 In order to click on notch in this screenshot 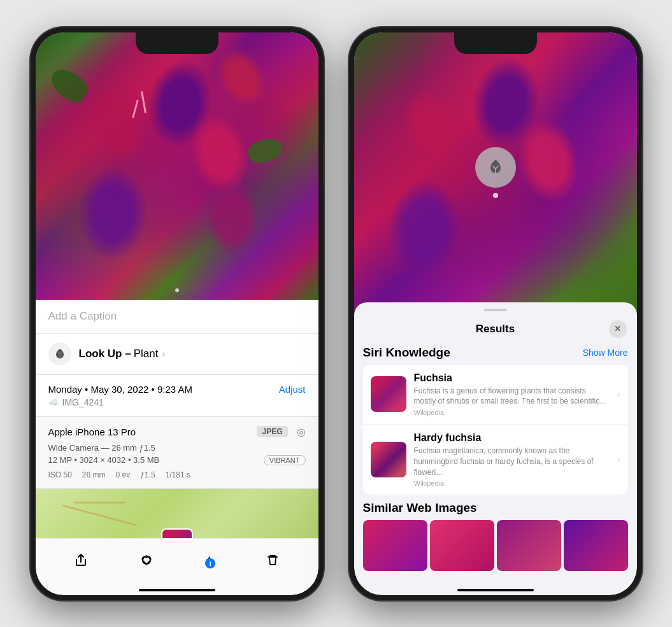, I will do `click(177, 43)`.